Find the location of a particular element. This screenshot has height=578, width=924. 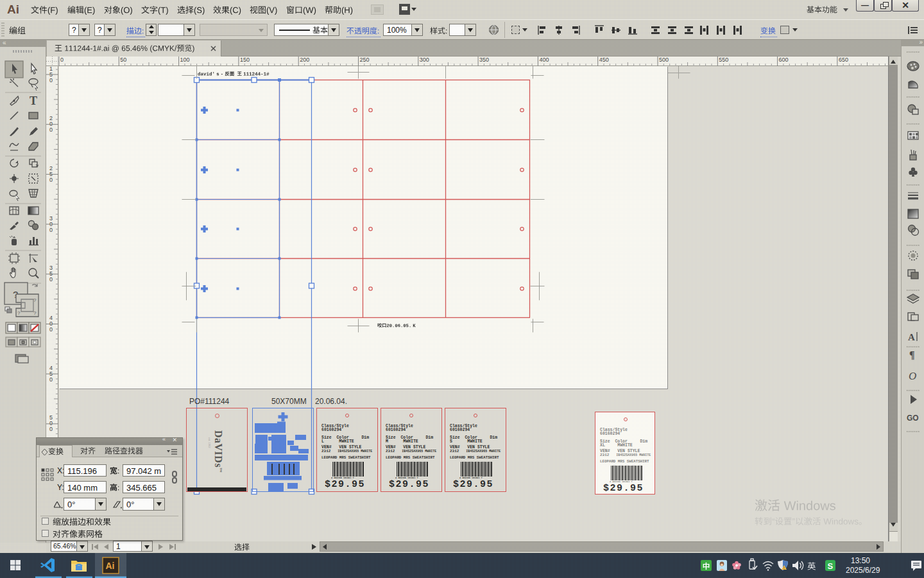

svg-text: 250 is located at coordinates (364, 60).